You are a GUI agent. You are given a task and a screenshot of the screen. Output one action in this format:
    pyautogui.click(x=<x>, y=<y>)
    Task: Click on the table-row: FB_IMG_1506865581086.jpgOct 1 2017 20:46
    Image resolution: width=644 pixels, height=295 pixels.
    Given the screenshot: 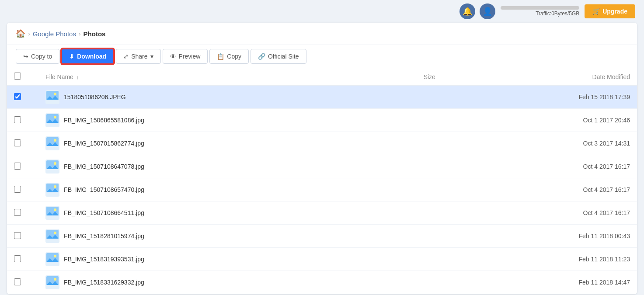 What is the action you would take?
    pyautogui.click(x=322, y=121)
    